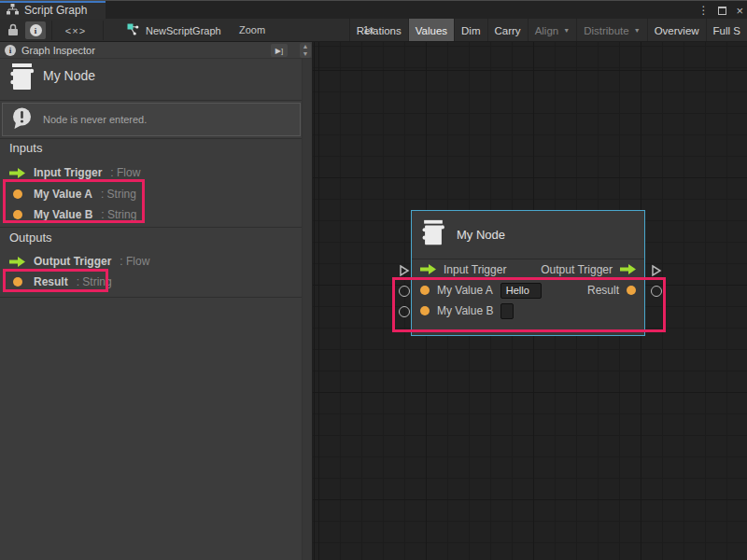 The width and height of the screenshot is (747, 560). What do you see at coordinates (13, 30) in the screenshot?
I see `lock-button` at bounding box center [13, 30].